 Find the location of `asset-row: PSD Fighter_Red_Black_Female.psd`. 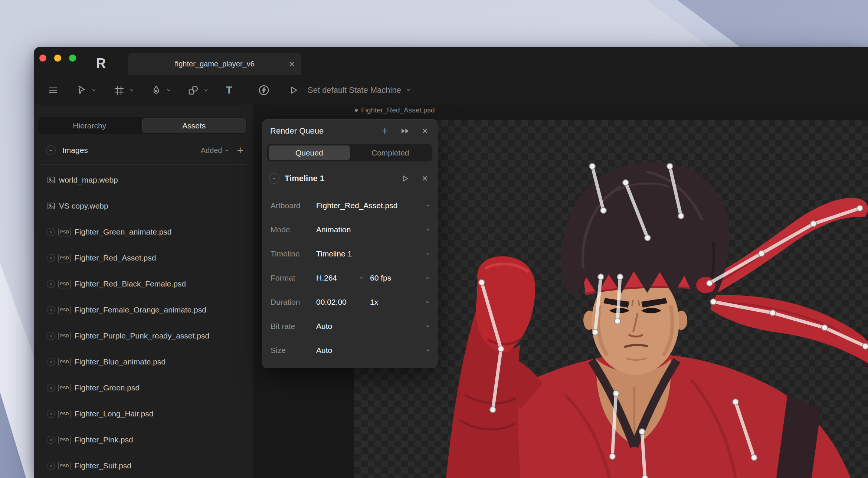

asset-row: PSD Fighter_Red_Black_Female.psd is located at coordinates (144, 284).